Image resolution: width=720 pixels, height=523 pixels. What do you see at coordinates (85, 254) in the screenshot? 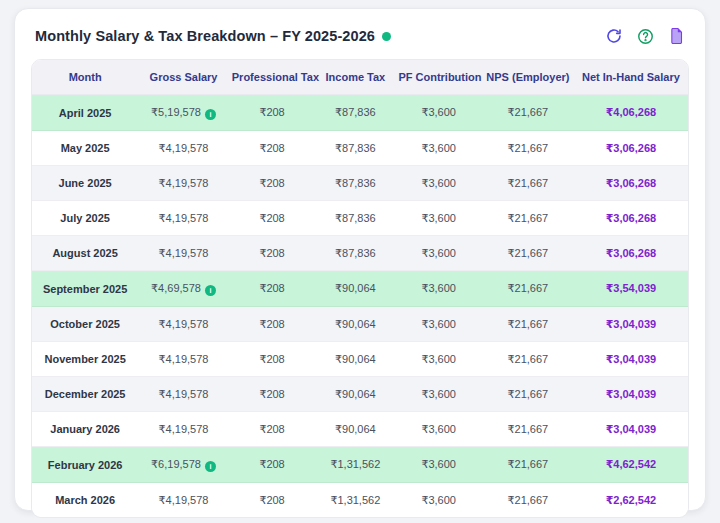
I see `month-cell: August 2025` at bounding box center [85, 254].